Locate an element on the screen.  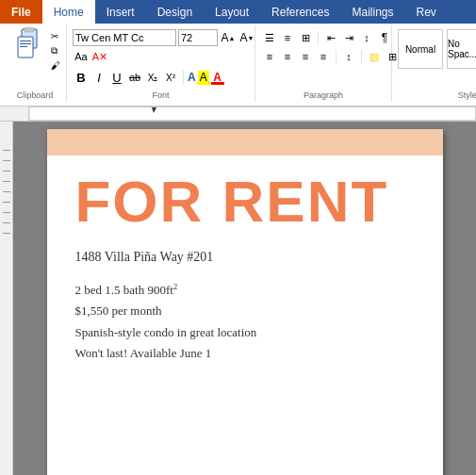
increase-font-button: A▲ is located at coordinates (228, 38).